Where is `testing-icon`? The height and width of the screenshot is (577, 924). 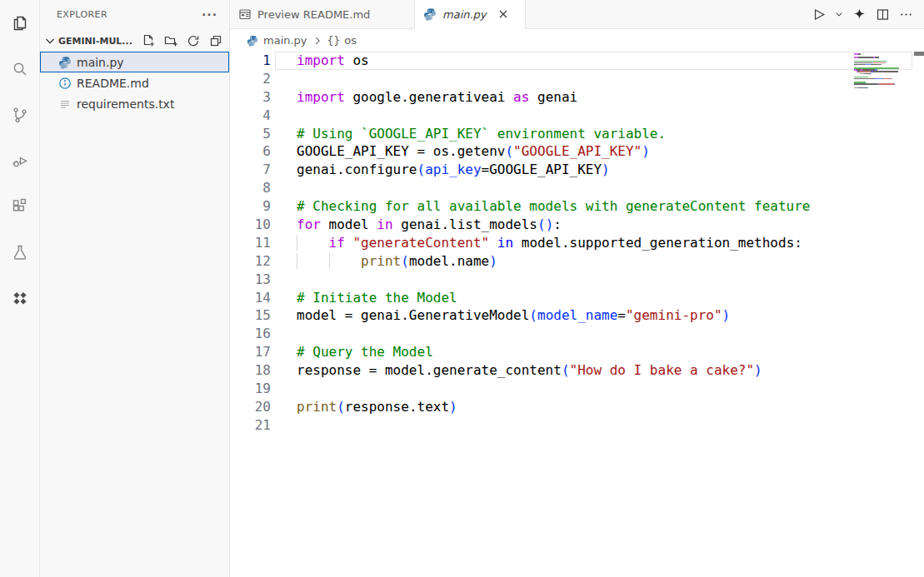
testing-icon is located at coordinates (20, 252).